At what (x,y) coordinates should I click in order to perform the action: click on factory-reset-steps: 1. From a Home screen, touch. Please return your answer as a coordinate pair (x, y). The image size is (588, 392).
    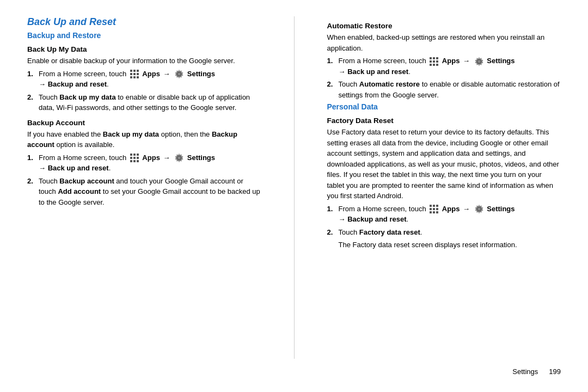
    Looking at the image, I should click on (444, 227).